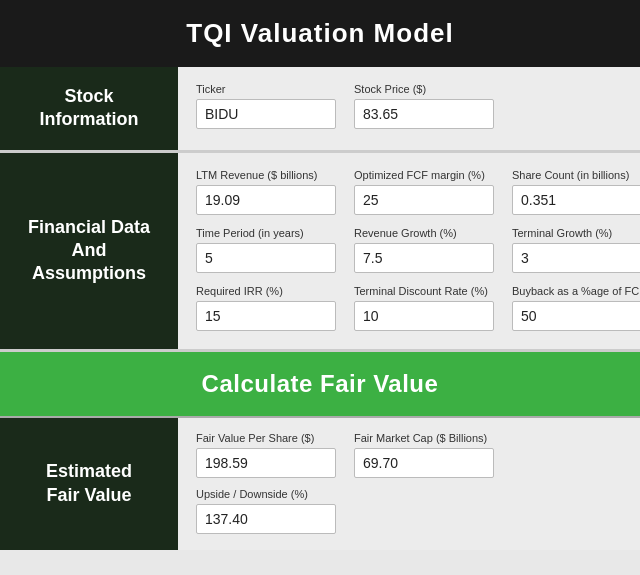 The height and width of the screenshot is (575, 640). What do you see at coordinates (89, 484) in the screenshot?
I see `results-section-label: EstimatedFair Value` at bounding box center [89, 484].